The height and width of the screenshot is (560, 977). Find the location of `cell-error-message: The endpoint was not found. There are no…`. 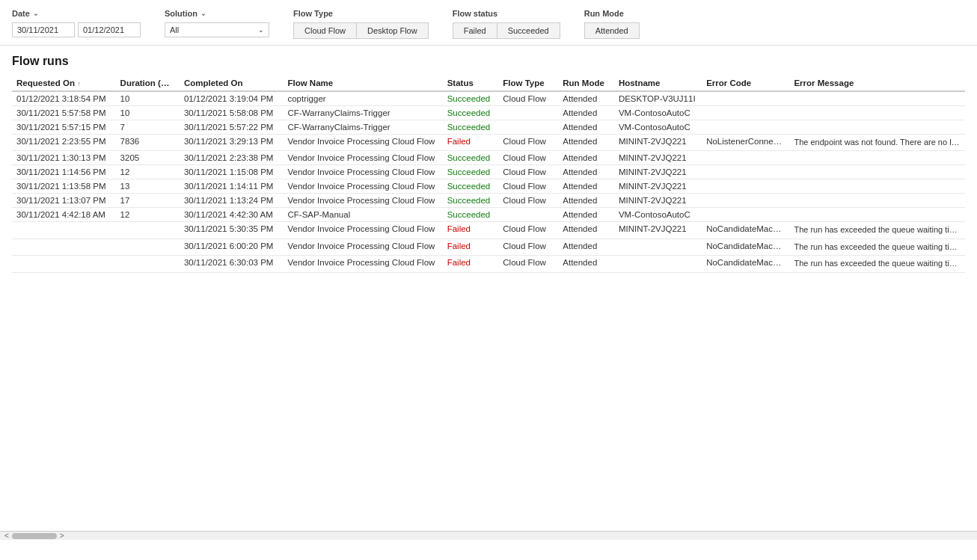

cell-error-message: The endpoint was not found. There are no… is located at coordinates (877, 143).